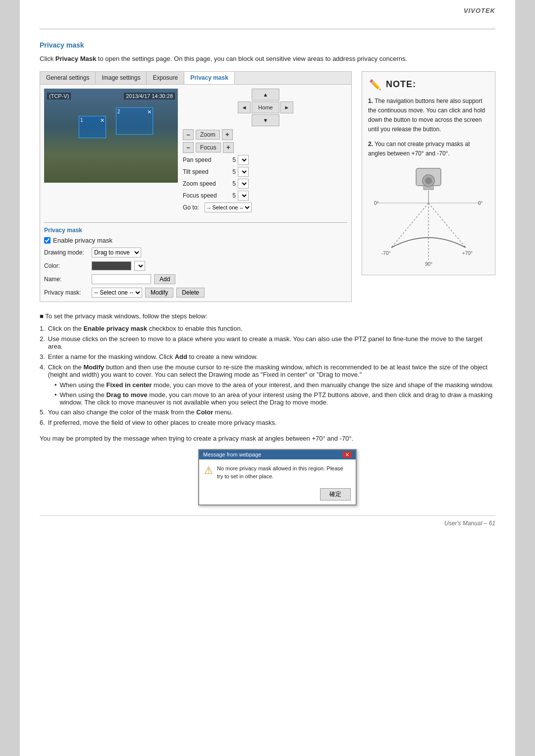  Describe the element at coordinates (268, 521) in the screenshot. I see `page-footer: User's Manual – 61` at that location.